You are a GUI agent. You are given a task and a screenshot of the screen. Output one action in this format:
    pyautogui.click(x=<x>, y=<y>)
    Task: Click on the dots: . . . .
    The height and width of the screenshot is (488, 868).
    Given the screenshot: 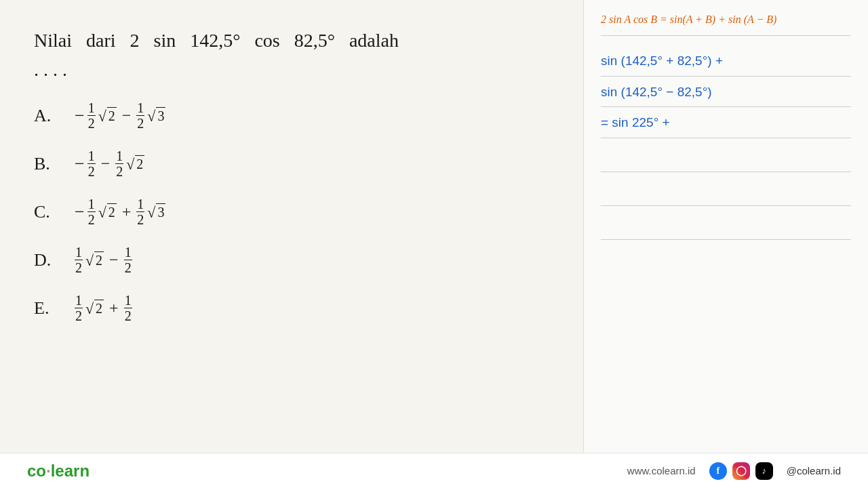 What is the action you would take?
    pyautogui.click(x=292, y=70)
    